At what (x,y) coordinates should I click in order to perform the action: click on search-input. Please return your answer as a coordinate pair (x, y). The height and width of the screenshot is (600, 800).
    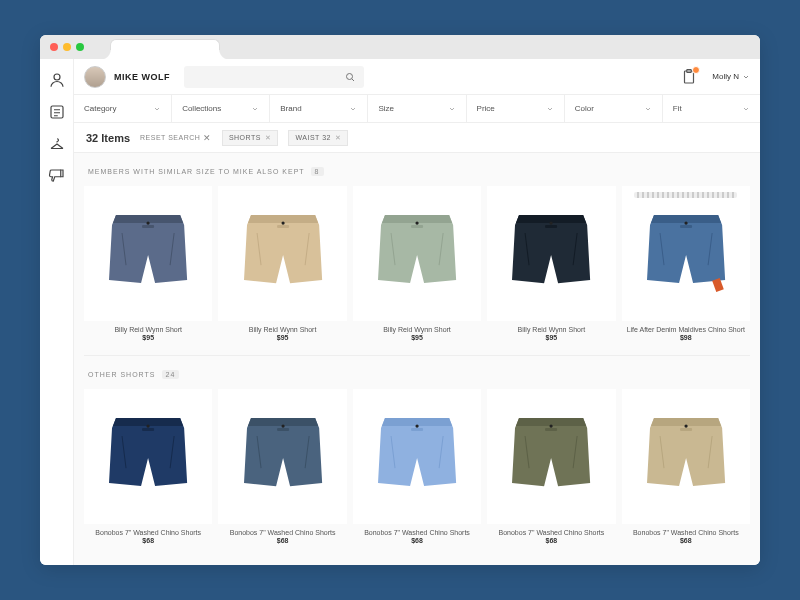
    Looking at the image, I should click on (268, 77).